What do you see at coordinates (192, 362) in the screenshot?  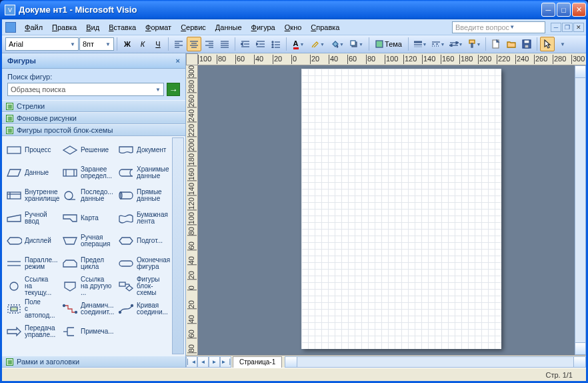 I see `tab-nav-first-button: ▏◄` at bounding box center [192, 362].